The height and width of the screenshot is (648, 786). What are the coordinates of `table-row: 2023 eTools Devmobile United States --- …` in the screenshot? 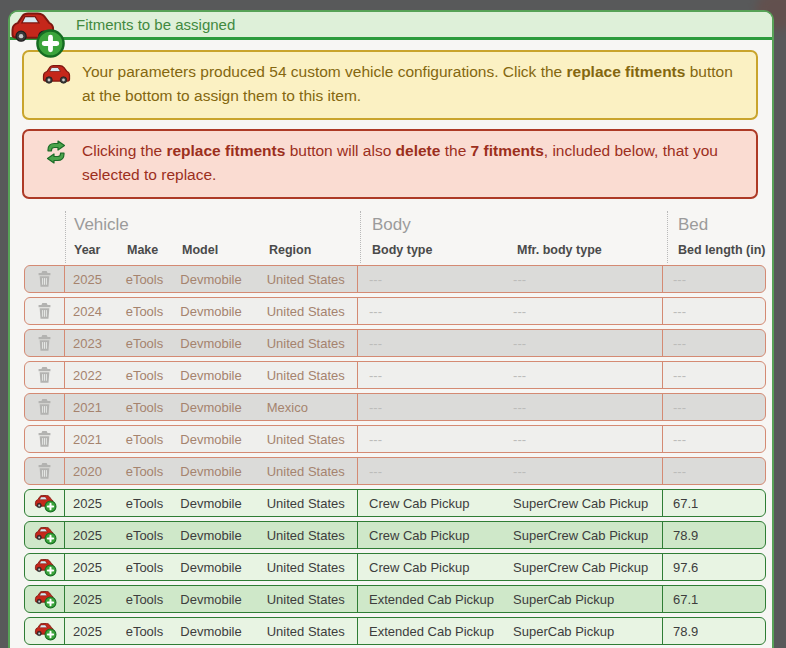 It's located at (395, 343).